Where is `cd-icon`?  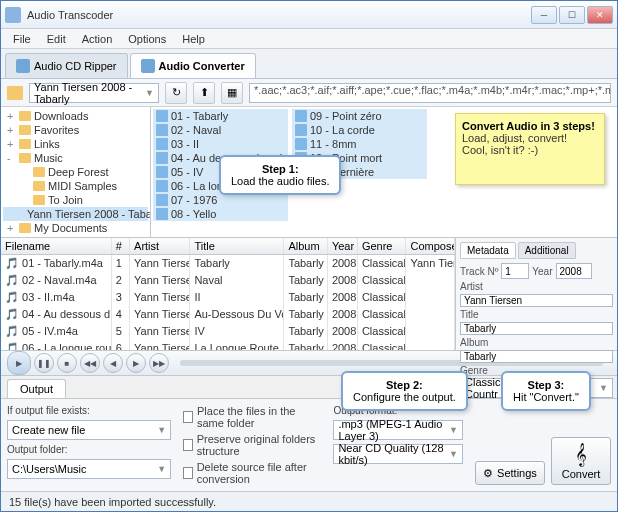
cd-icon is located at coordinates (23, 66).